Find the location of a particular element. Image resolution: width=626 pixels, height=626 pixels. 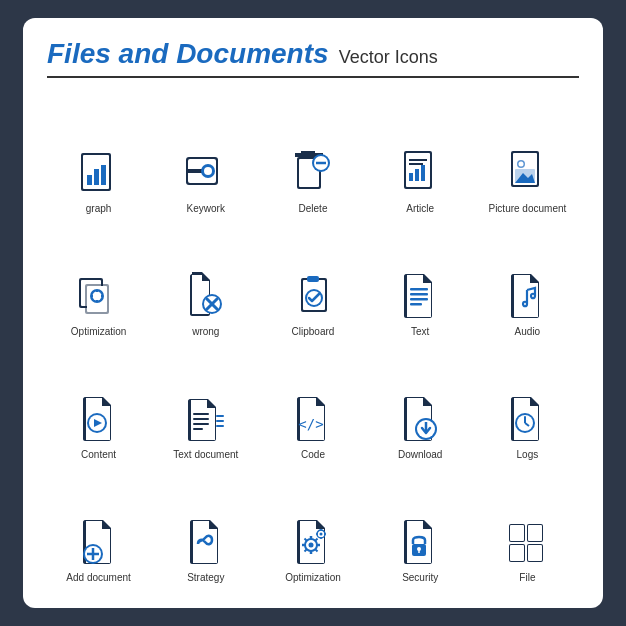

delete-icon is located at coordinates (313, 173).